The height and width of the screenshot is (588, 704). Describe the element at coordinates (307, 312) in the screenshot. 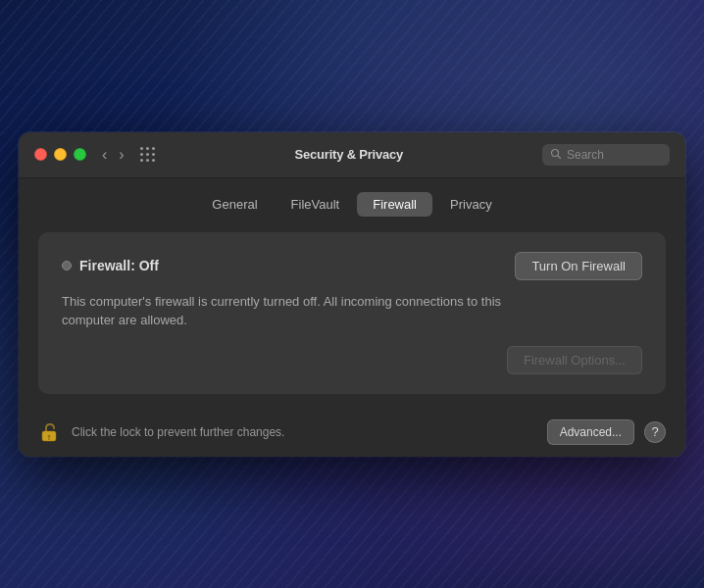

I see `firewall-description: This computer's firewall is currently tu…` at that location.